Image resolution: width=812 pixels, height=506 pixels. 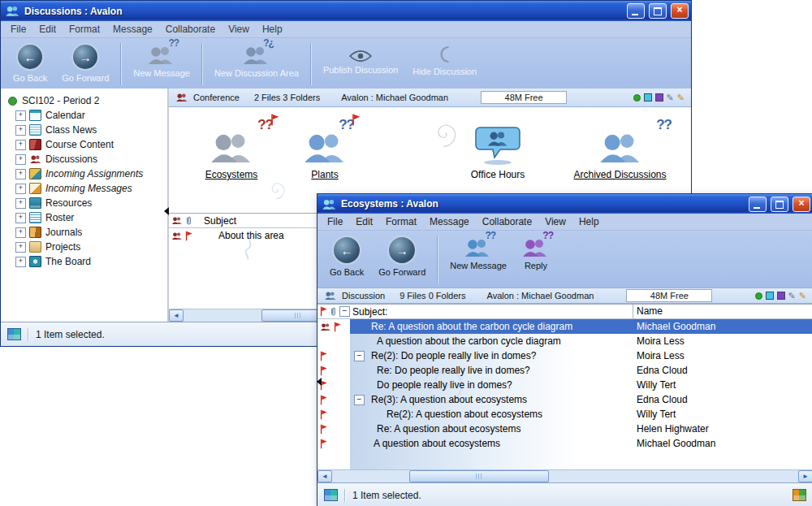 What do you see at coordinates (565, 312) in the screenshot?
I see `list-header: − Subject: Name` at bounding box center [565, 312].